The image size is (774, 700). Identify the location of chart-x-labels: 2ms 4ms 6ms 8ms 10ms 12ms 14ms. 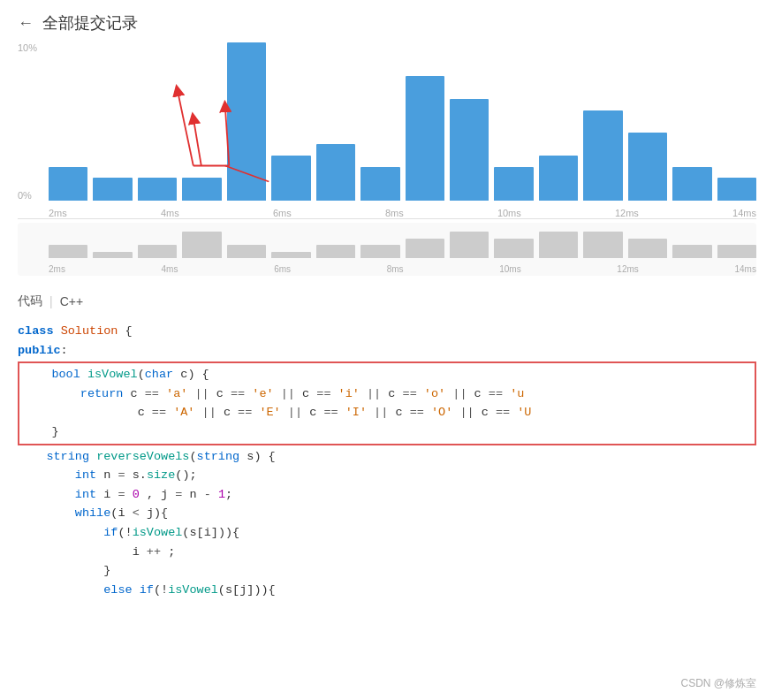
(403, 213).